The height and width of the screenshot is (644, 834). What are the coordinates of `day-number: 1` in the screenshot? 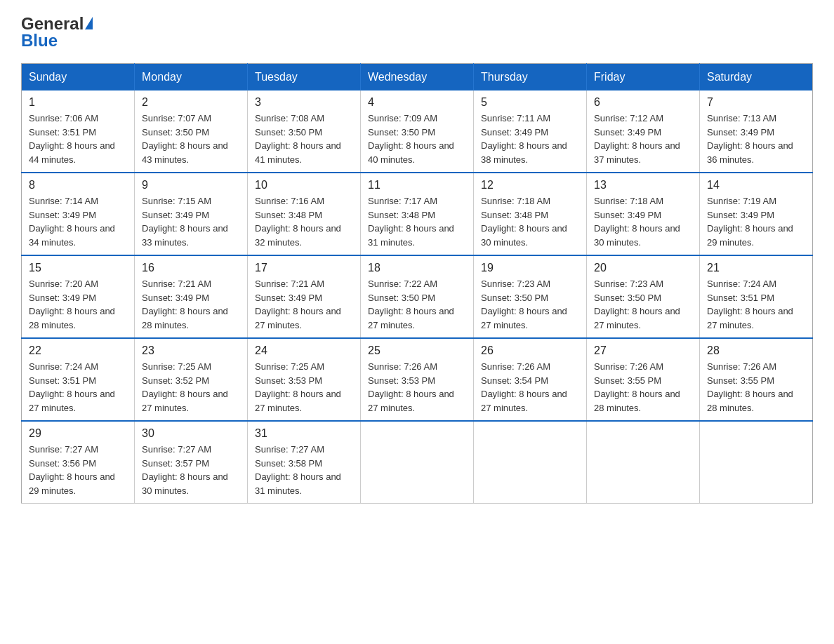 It's located at (78, 102).